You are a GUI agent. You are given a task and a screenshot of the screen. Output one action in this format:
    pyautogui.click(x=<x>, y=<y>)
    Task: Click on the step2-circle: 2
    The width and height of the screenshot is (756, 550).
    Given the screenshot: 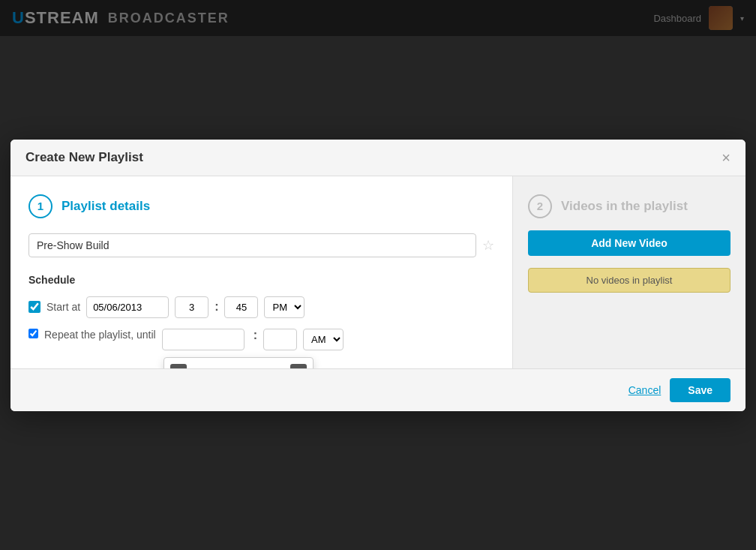 What is the action you would take?
    pyautogui.click(x=540, y=206)
    